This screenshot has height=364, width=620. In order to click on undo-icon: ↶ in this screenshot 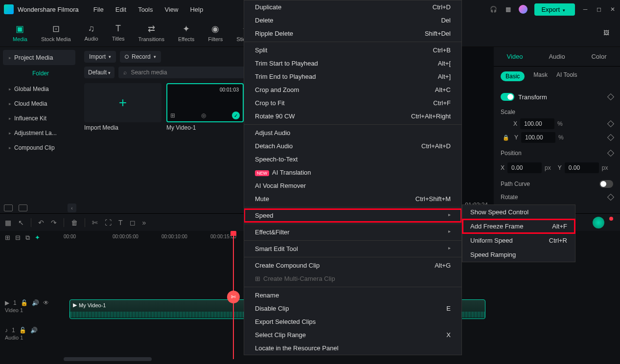, I will do `click(41, 223)`.